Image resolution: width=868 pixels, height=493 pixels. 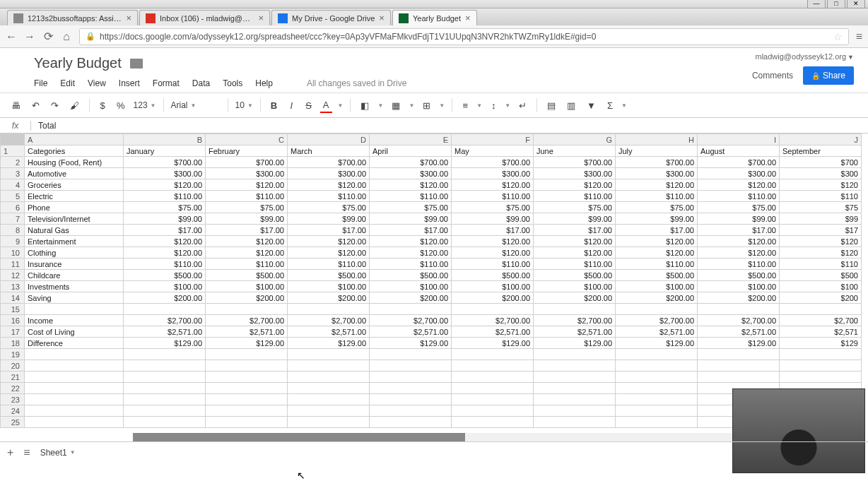 I want to click on minimize-button: —, so click(x=816, y=4).